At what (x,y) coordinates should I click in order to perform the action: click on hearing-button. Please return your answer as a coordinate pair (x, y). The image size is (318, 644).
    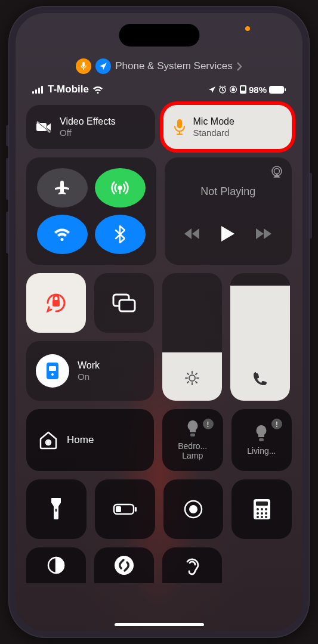
    Looking at the image, I should click on (192, 565).